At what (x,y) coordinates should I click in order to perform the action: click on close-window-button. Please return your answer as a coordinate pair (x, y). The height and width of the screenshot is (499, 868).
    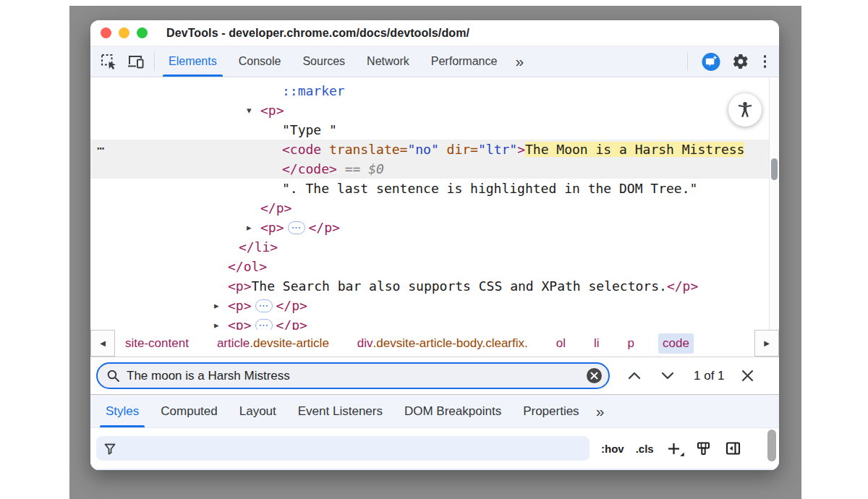
    Looking at the image, I should click on (106, 33).